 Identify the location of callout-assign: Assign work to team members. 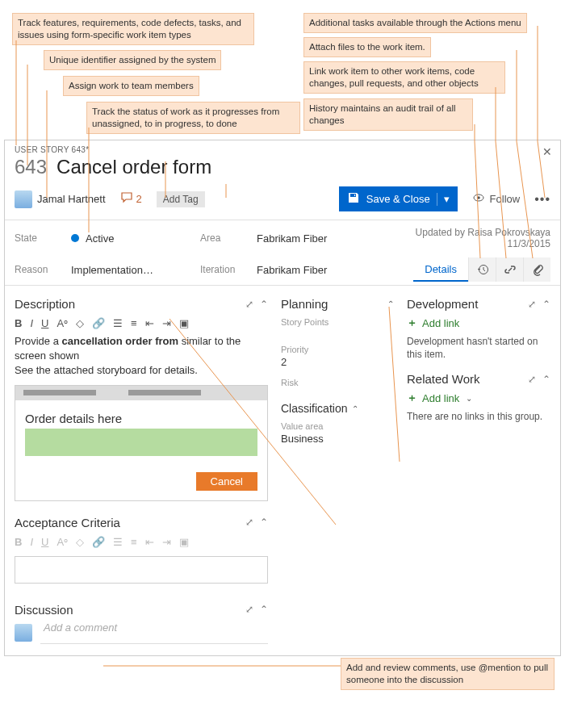
(131, 86).